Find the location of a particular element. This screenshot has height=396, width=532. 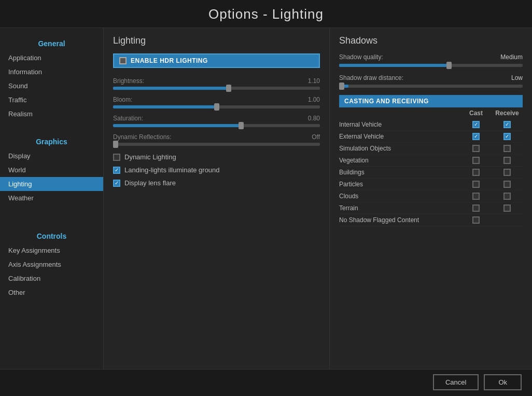

lens-flare-checkbox: ✓ is located at coordinates (117, 183).